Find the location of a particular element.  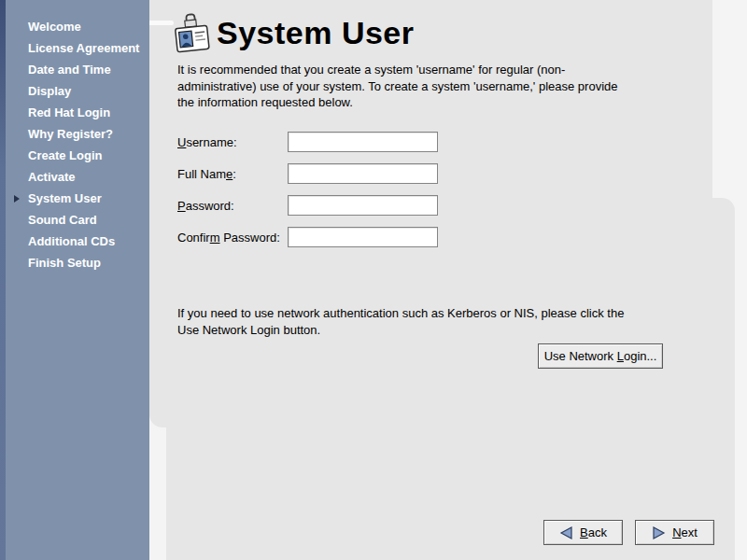

sidebar-item-label: Finish Setup is located at coordinates (64, 263).